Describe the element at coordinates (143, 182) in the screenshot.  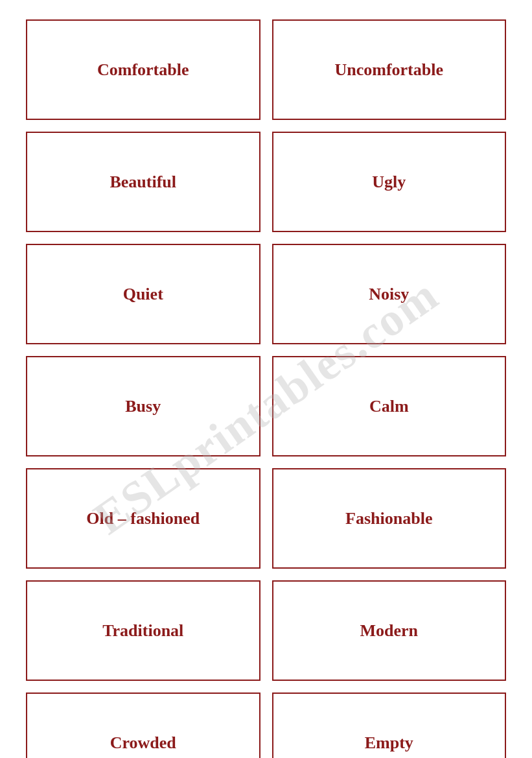
I see `card-label-beautiful: Beautiful` at that location.